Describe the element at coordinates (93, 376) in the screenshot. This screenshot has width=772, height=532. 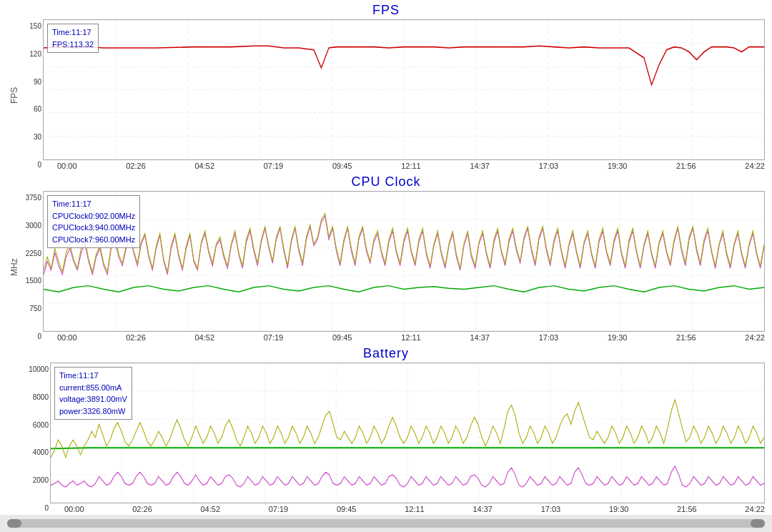
I see `battery-tooltip-time: Time:11:17` at that location.